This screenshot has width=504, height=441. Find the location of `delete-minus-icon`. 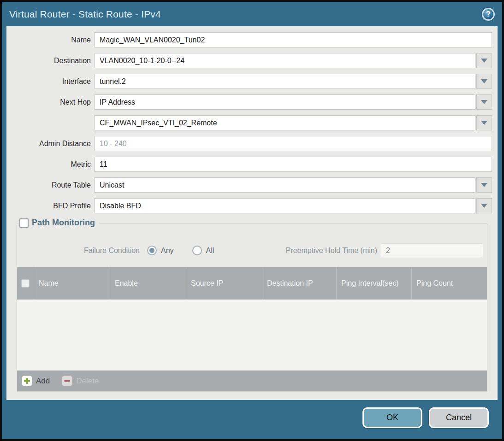

delete-minus-icon is located at coordinates (67, 381).